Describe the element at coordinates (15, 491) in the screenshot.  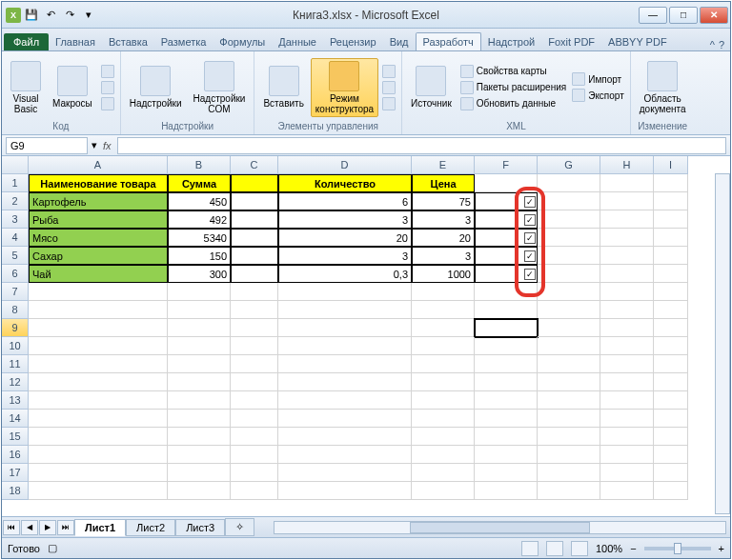
I see `row-header-18: 18` at that location.